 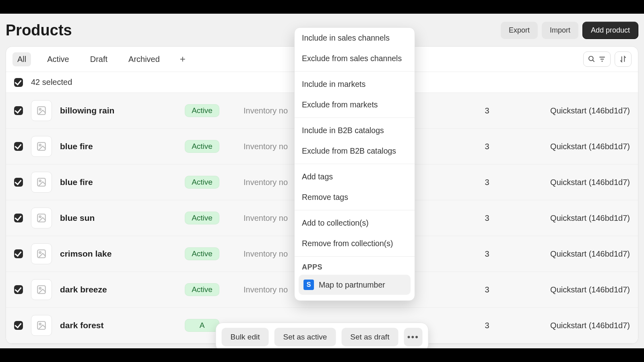 What do you see at coordinates (355, 59) in the screenshot?
I see `menu-exclude-sales-channels: Exclude from sales channels` at bounding box center [355, 59].